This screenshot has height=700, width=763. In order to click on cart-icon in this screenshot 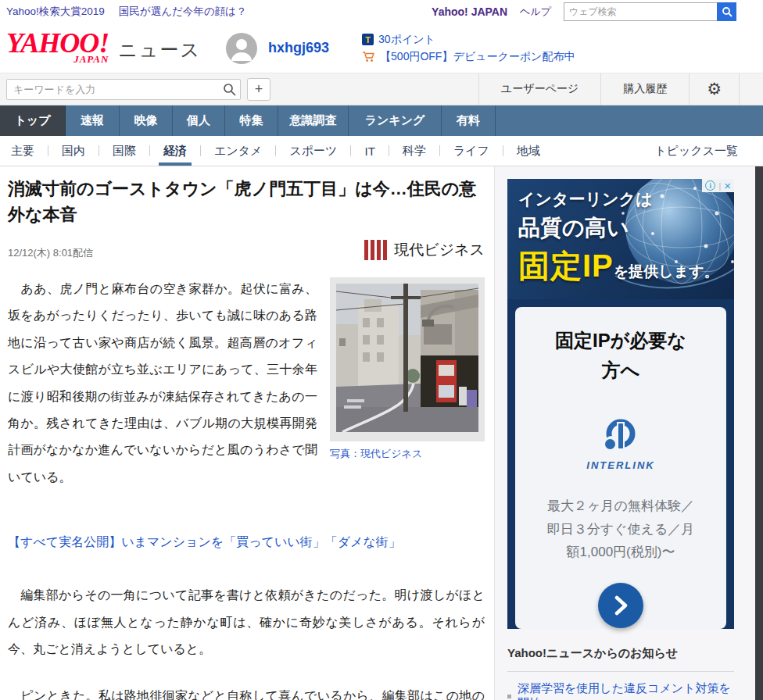, I will do `click(369, 56)`.